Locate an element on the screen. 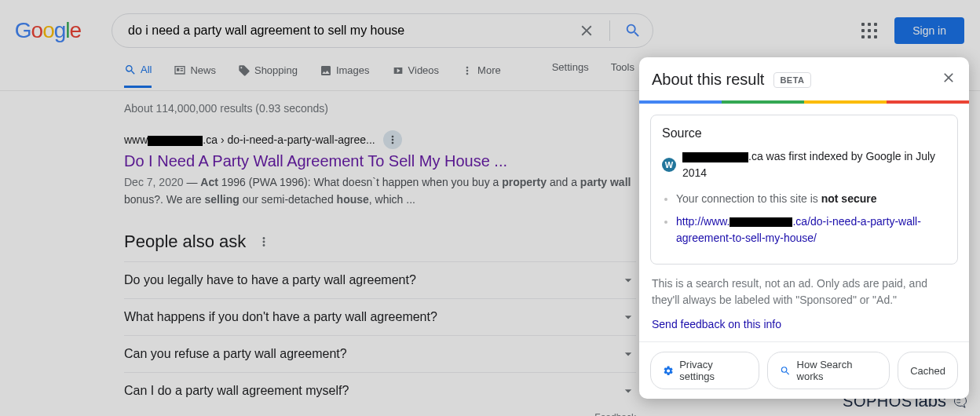  tab-shopping: Shopping is located at coordinates (268, 75).